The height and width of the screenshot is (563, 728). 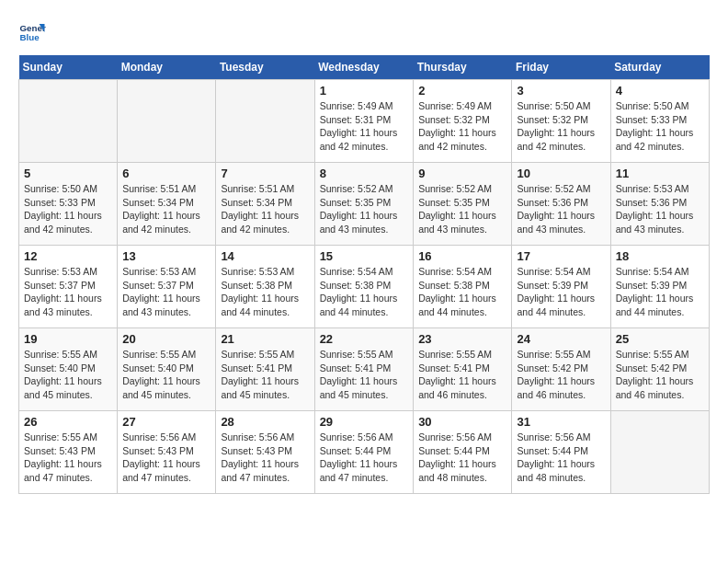 What do you see at coordinates (265, 68) in the screenshot?
I see `day-header-tuesday: Tuesday` at bounding box center [265, 68].